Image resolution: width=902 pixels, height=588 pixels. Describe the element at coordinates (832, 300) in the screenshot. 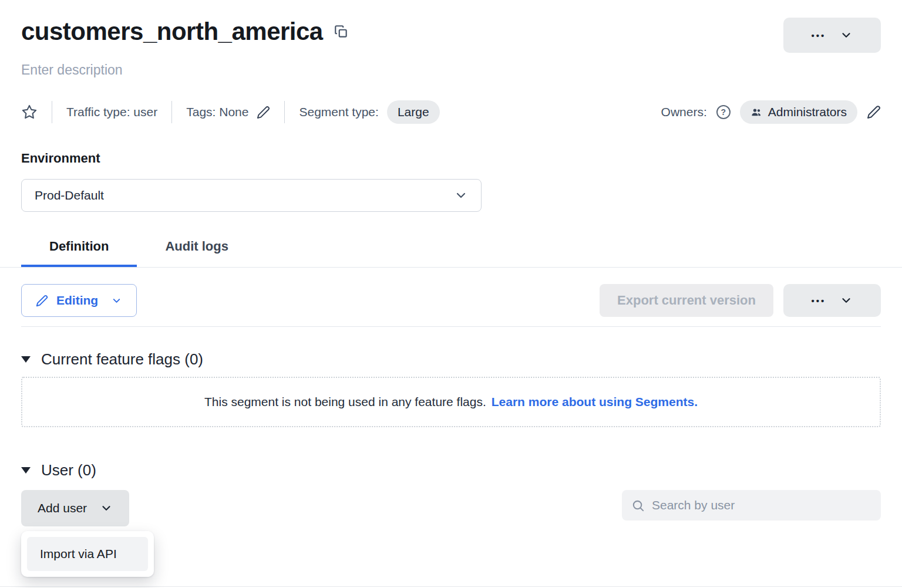

I see `definition-more-button: •••` at that location.